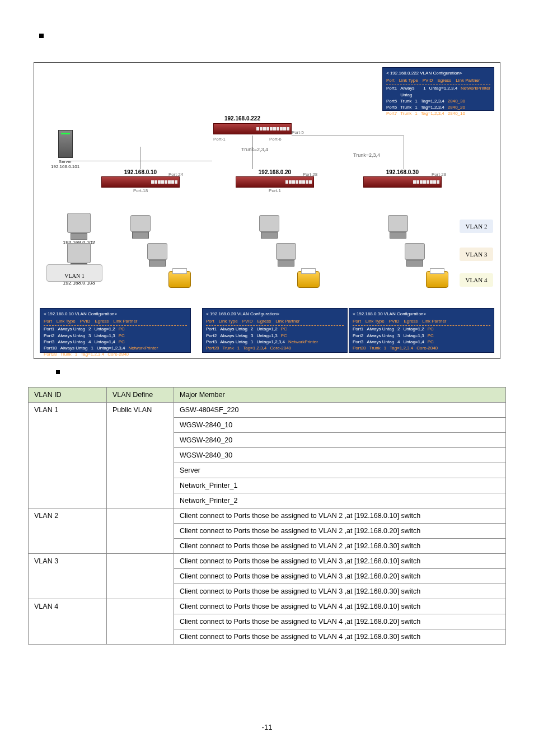 This screenshot has height=756, width=534. I want to click on ip-label-top: 192.168.0.222, so click(242, 119).